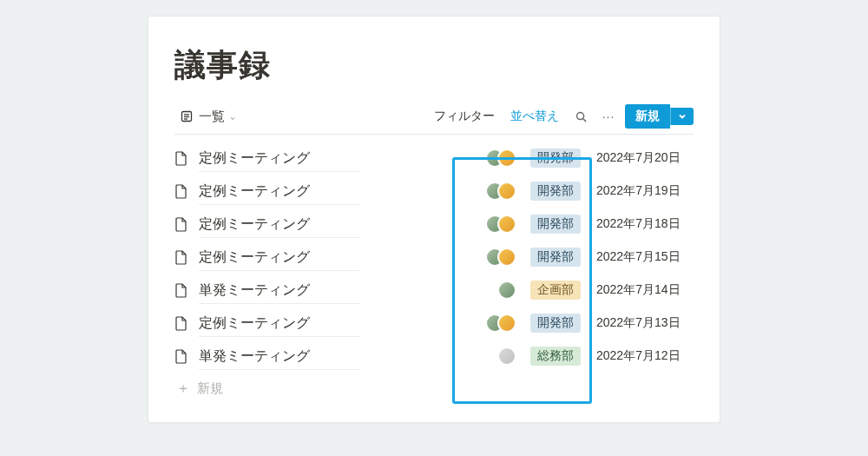 This screenshot has width=868, height=456. What do you see at coordinates (581, 116) in the screenshot?
I see `search-button` at bounding box center [581, 116].